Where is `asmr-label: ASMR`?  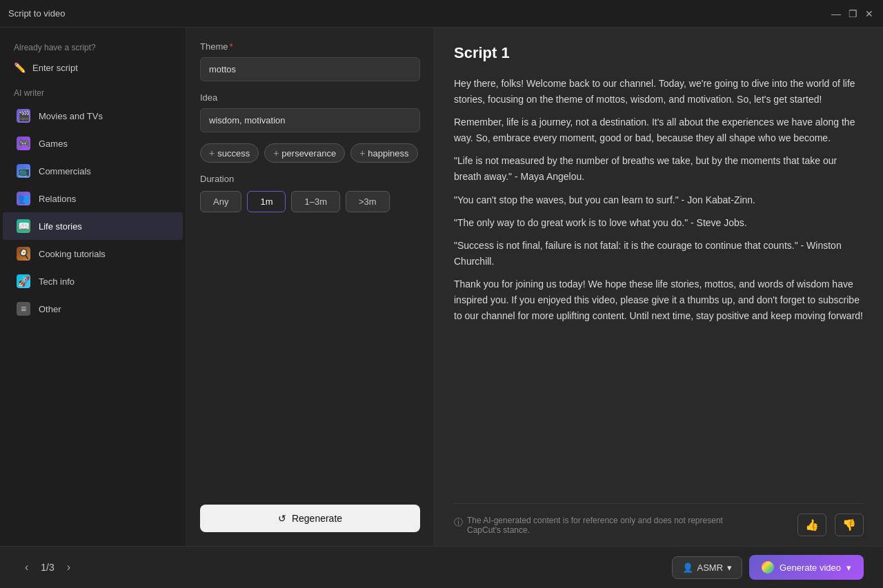 asmr-label: ASMR is located at coordinates (711, 568).